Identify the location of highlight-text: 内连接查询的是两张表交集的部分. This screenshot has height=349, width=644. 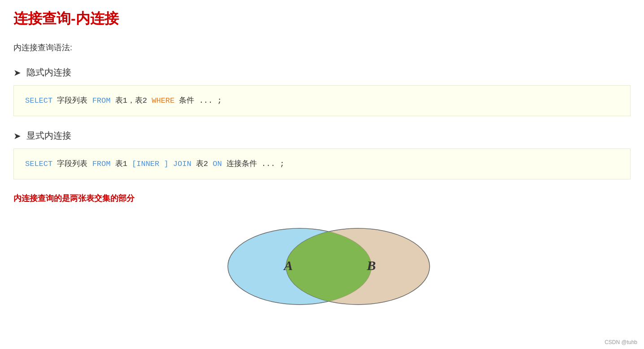
(322, 198).